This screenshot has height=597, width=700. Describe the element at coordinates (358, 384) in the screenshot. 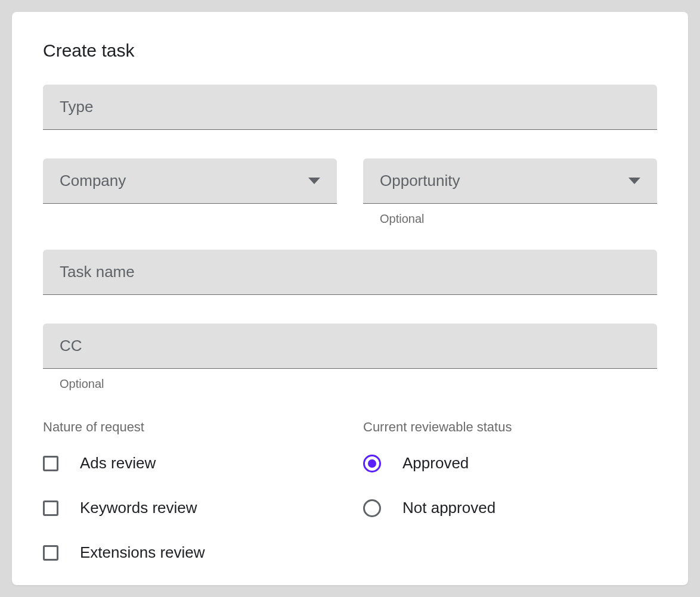

I see `cc-helper: Optional` at that location.